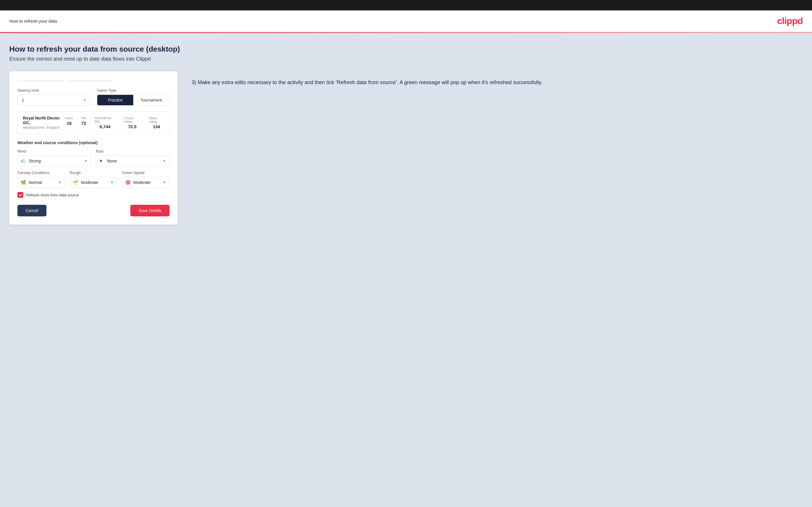 This screenshot has height=507, width=812. I want to click on form-actions: Cancel Save Details, so click(93, 211).